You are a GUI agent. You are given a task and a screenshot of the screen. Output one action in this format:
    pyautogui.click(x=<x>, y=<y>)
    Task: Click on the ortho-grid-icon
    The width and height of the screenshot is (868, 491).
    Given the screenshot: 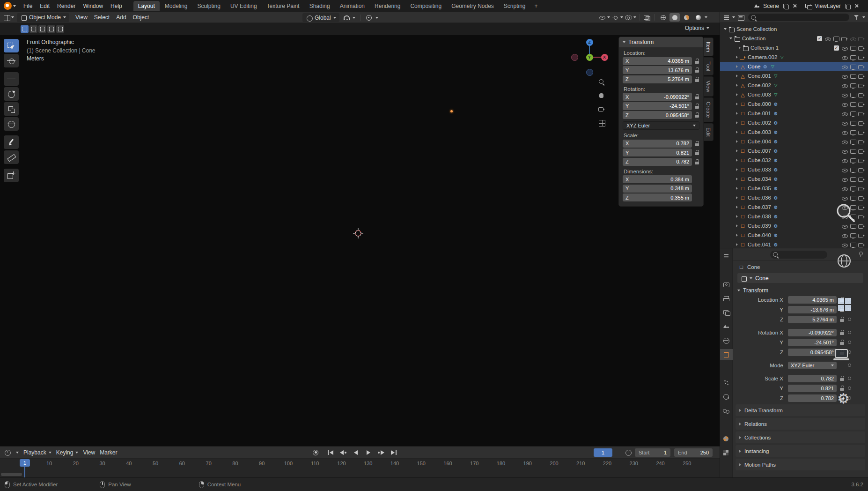 What is the action you would take?
    pyautogui.click(x=602, y=123)
    